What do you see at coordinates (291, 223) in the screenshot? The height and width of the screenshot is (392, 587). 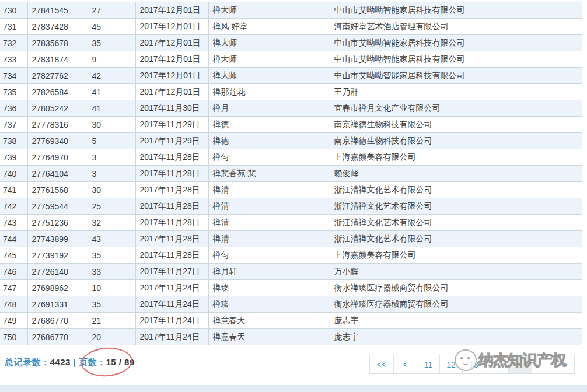 I see `table-row: 743 27751236 32 2017年11月28日 禅清 浙江清禅文化艺术有…` at bounding box center [291, 223].